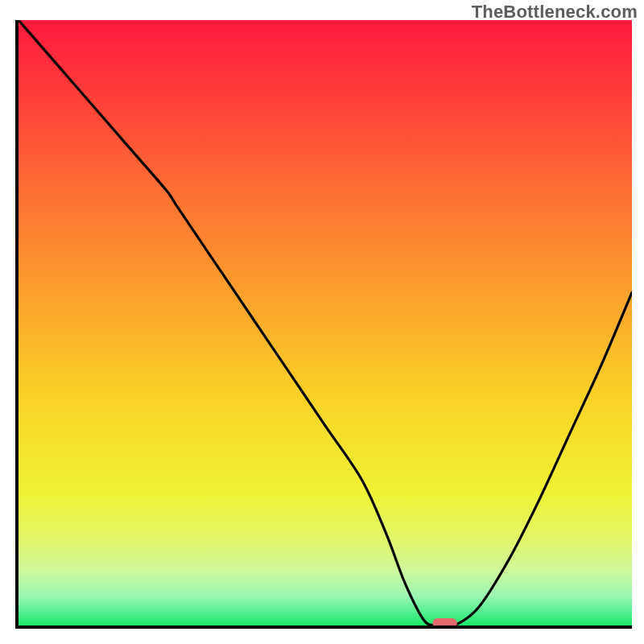 This screenshot has width=644, height=644. What do you see at coordinates (444, 621) in the screenshot?
I see `optimum-marker` at bounding box center [444, 621].